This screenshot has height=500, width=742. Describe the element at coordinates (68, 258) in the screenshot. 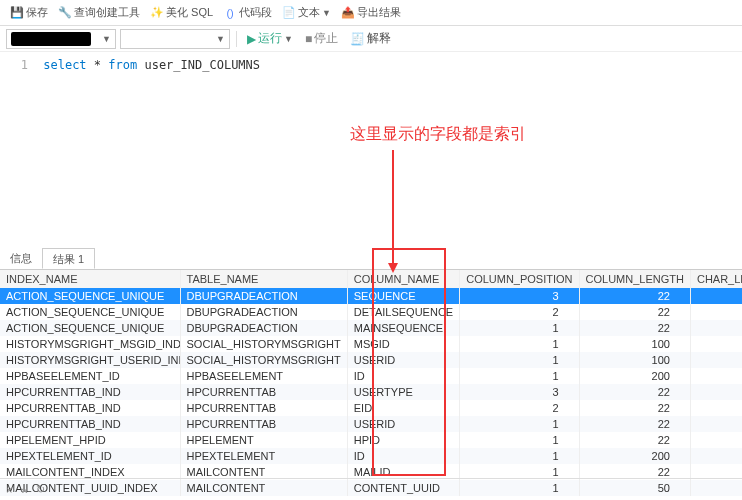

I see `tab-result: 结果 1` at that location.